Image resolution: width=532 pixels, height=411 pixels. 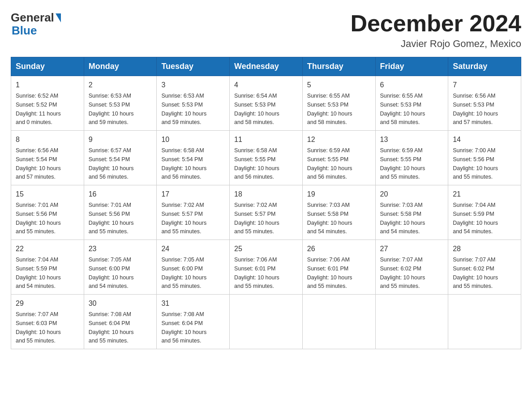 What do you see at coordinates (485, 67) in the screenshot?
I see `weekday-header-saturday: Saturday` at bounding box center [485, 67].